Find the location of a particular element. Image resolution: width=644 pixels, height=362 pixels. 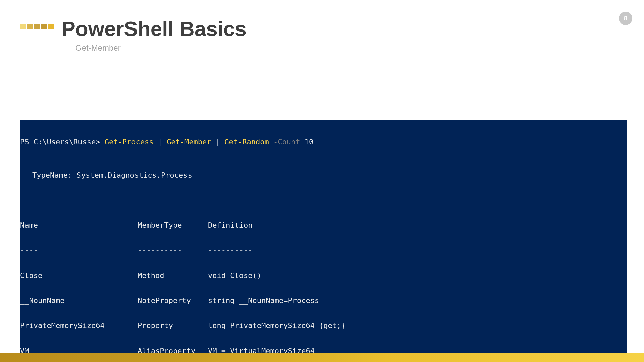

table-row: CloseMethodvoid Close() is located at coordinates (324, 276).